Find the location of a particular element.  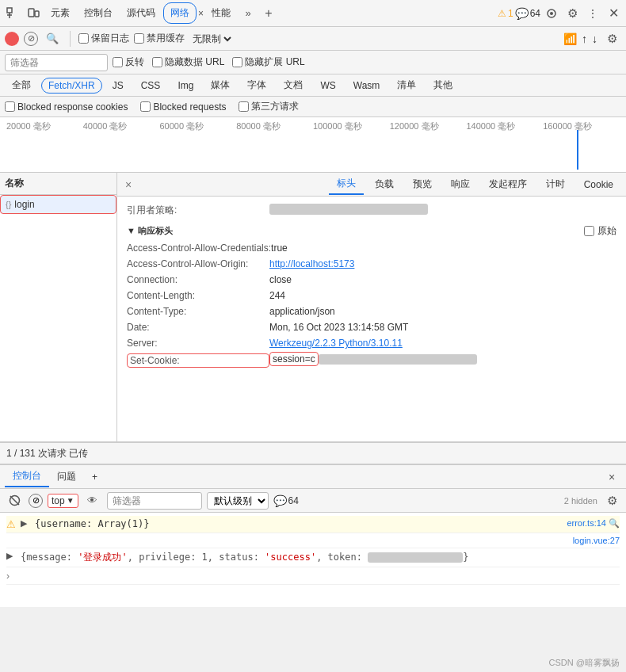

console-filter-input is located at coordinates (155, 501).